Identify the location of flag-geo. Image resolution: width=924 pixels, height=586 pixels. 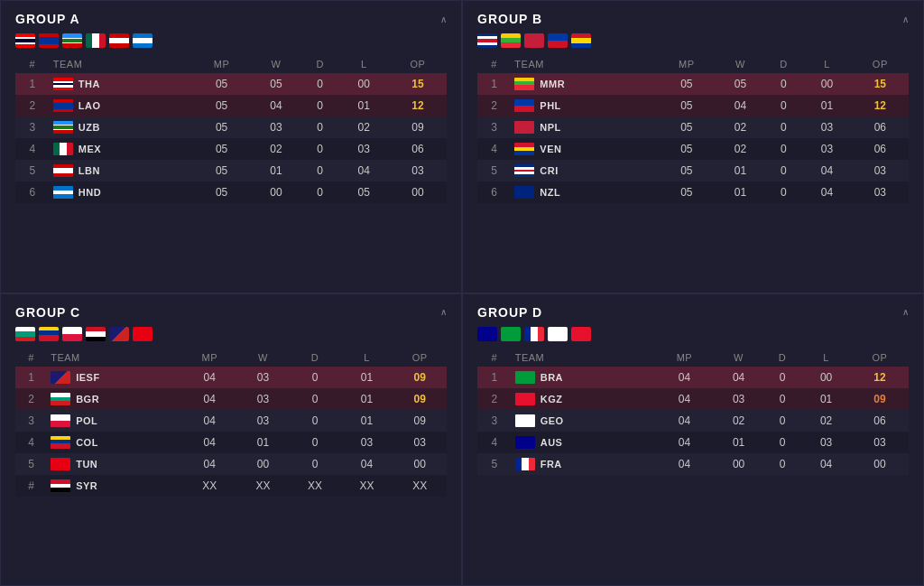
(558, 334).